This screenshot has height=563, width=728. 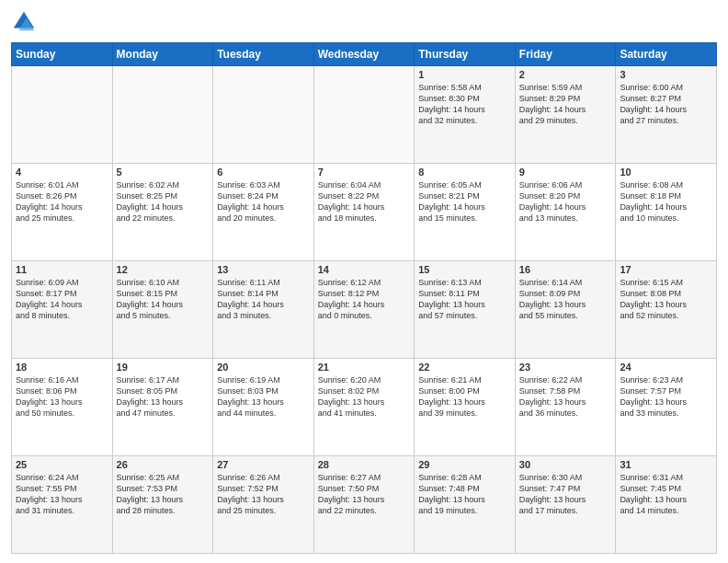 I want to click on day-number: 1, so click(x=465, y=75).